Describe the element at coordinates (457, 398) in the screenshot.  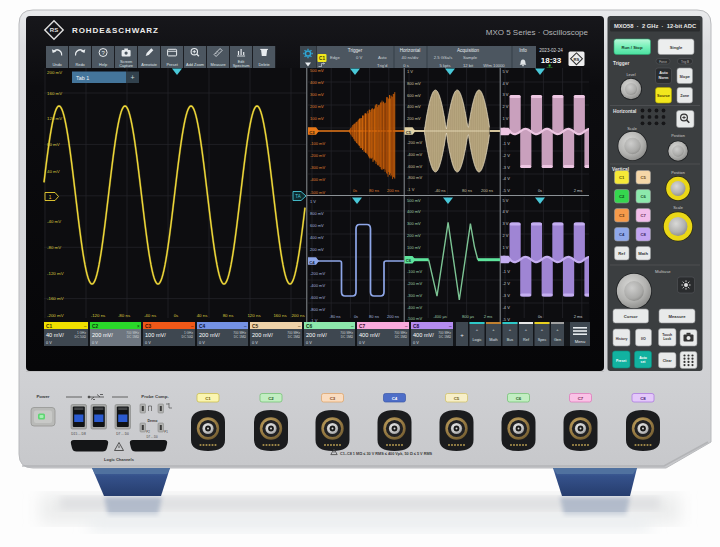
I see `svg-text: C5` at that location.